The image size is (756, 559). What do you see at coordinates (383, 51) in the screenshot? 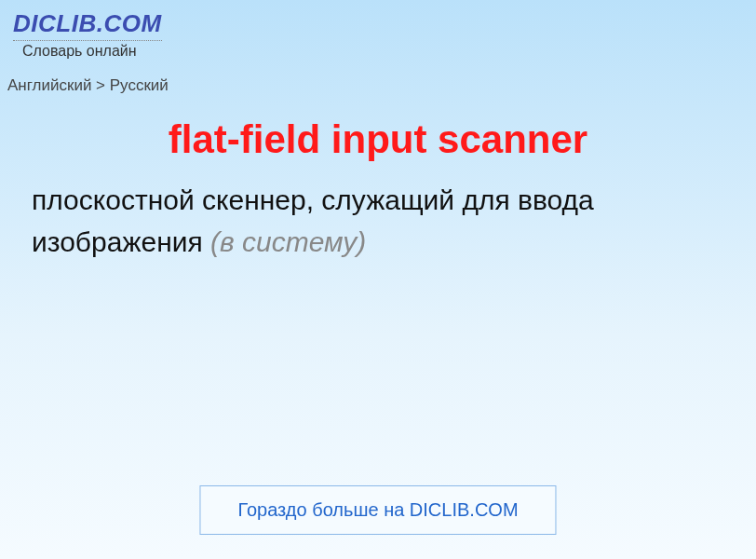
I see `site-tagline: Словарь онлайн` at bounding box center [383, 51].